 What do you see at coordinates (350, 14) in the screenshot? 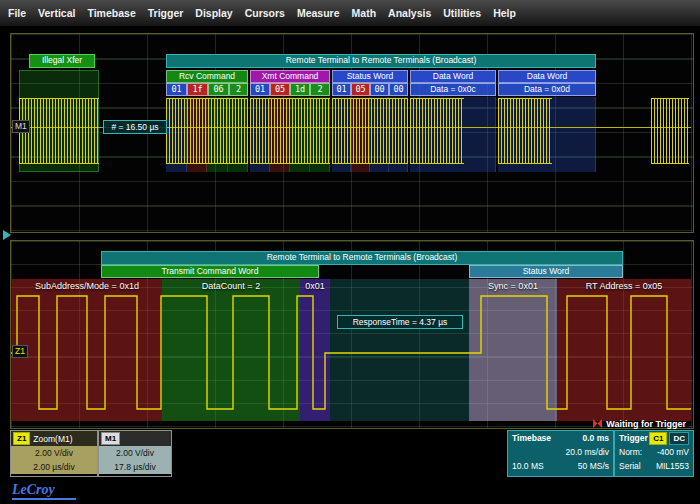
I see `menu-bar: File Vertical Timebase Trigger Display C…` at bounding box center [350, 14].